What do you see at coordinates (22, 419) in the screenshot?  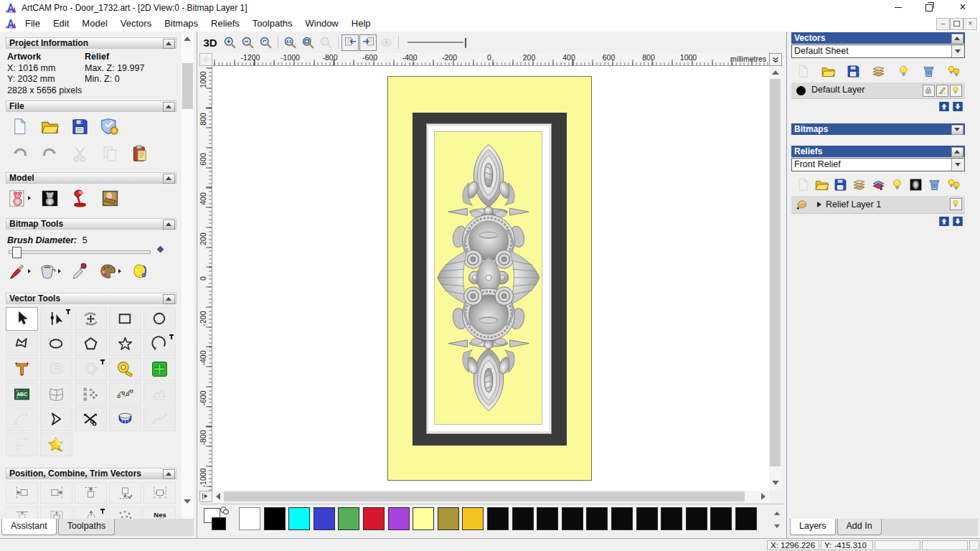 I see `create-bisector-button` at bounding box center [22, 419].